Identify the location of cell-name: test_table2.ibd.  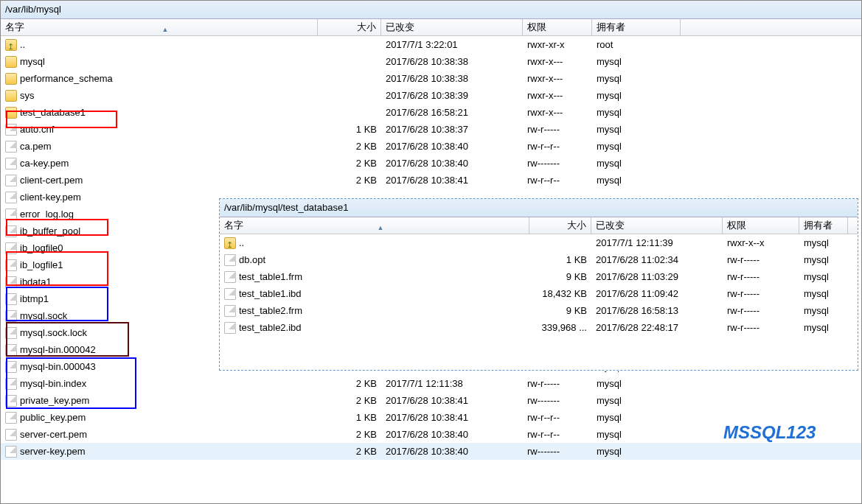
(375, 327).